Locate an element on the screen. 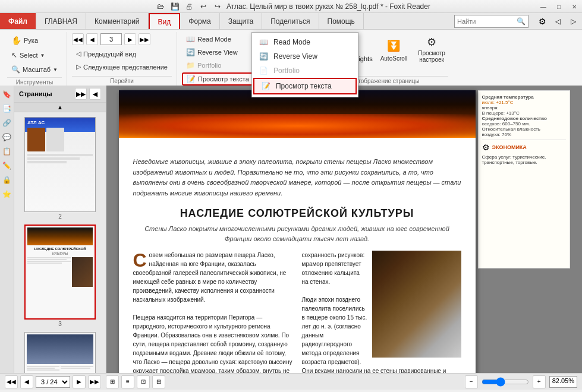  pdf-italic-text: Неведомые живописцы, жившие в эпоху пале… is located at coordinates (297, 178).